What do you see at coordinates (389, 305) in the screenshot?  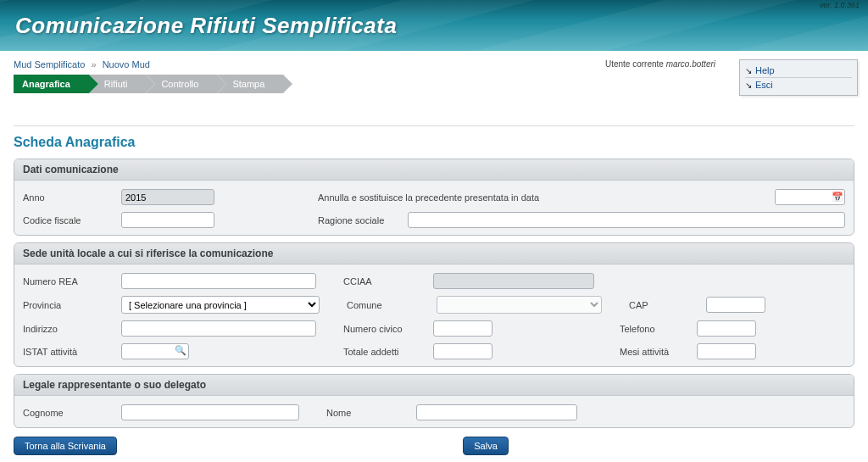 I see `comune-label: Comune` at bounding box center [389, 305].